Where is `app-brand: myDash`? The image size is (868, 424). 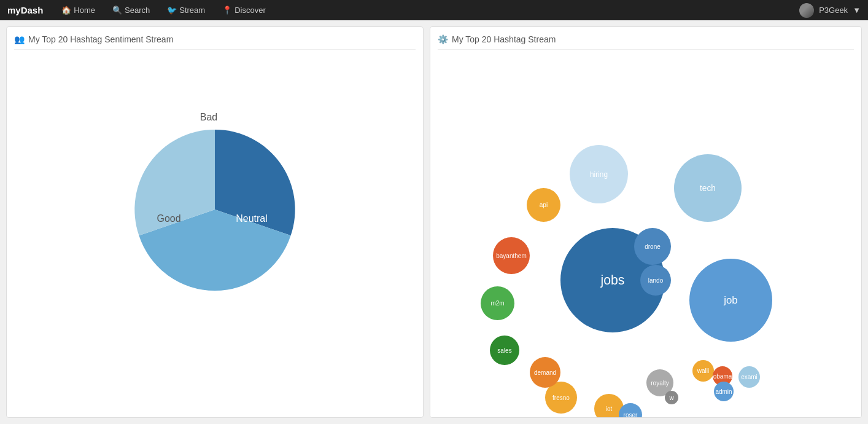 app-brand: myDash is located at coordinates (25, 10).